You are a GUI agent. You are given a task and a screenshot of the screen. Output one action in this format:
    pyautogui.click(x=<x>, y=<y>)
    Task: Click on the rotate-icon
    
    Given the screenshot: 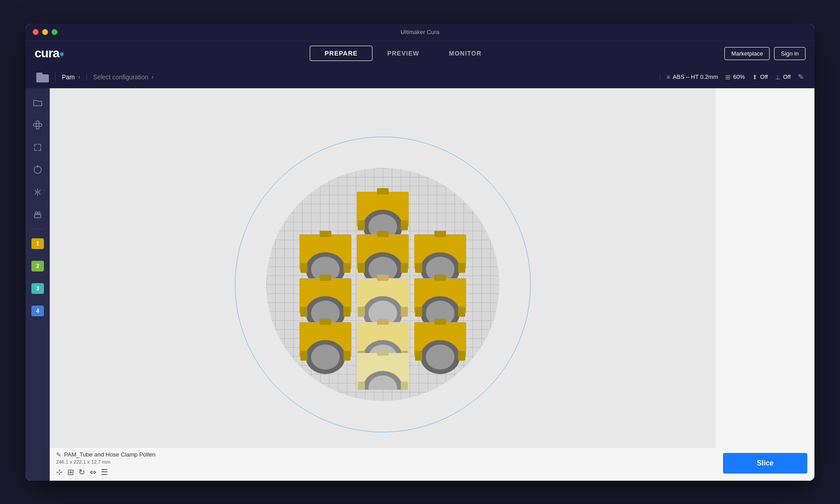 What is the action you would take?
    pyautogui.click(x=38, y=170)
    